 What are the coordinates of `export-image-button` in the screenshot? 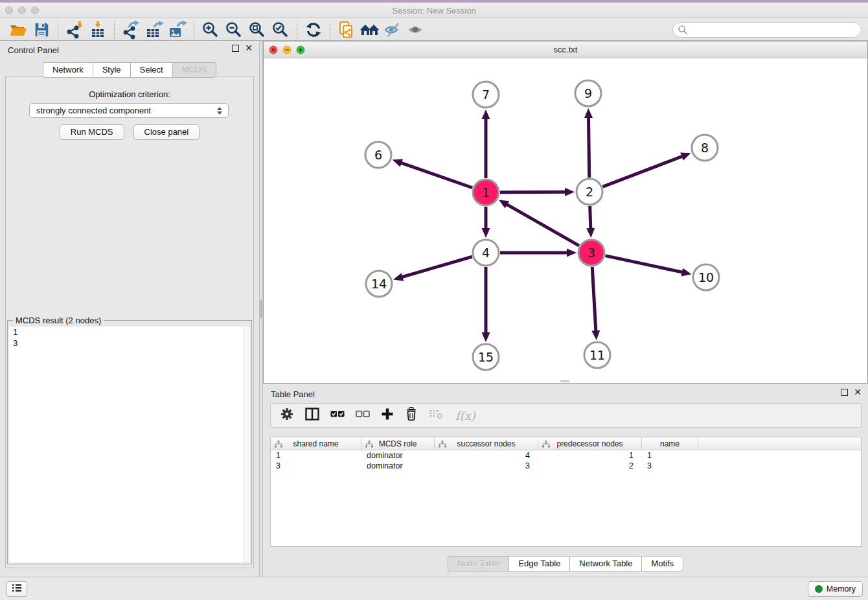 It's located at (177, 30).